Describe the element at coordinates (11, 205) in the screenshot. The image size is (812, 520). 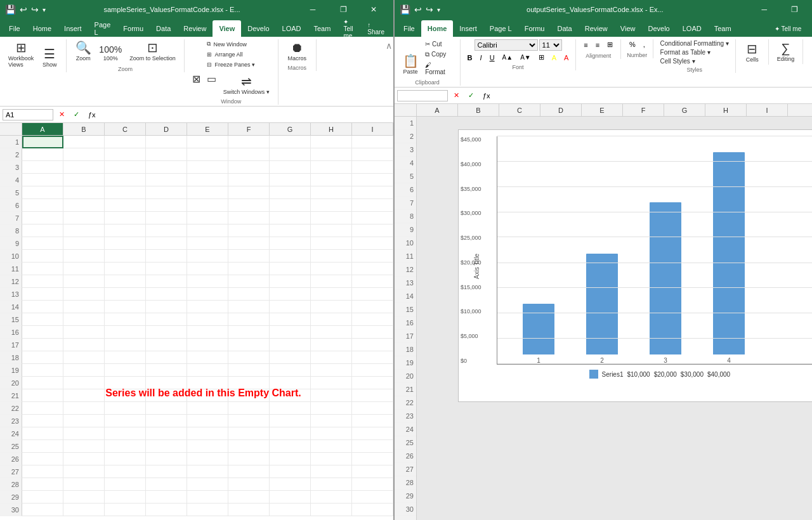
I see `left-row-num-6: 6` at that location.